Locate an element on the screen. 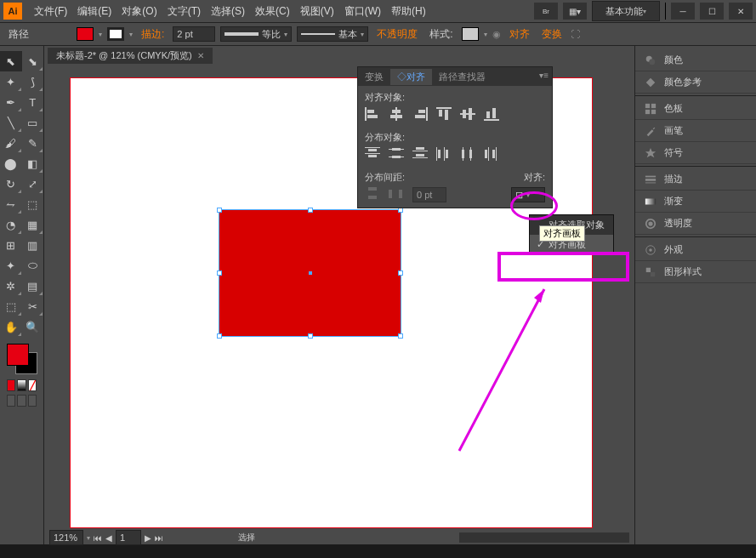 Image resolution: width=756 pixels, height=558 pixels. screen-mode is located at coordinates (32, 401).